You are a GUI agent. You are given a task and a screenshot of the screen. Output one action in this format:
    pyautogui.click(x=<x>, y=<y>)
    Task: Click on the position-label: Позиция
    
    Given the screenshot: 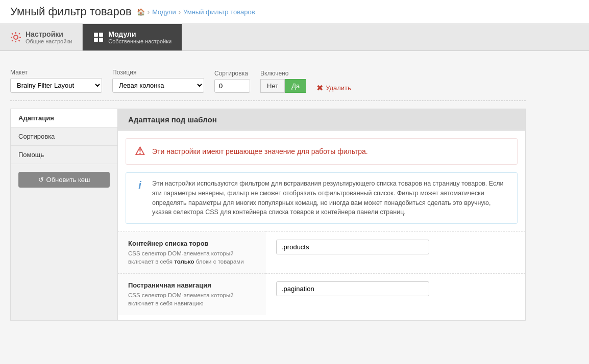 What is the action you would take?
    pyautogui.click(x=158, y=72)
    